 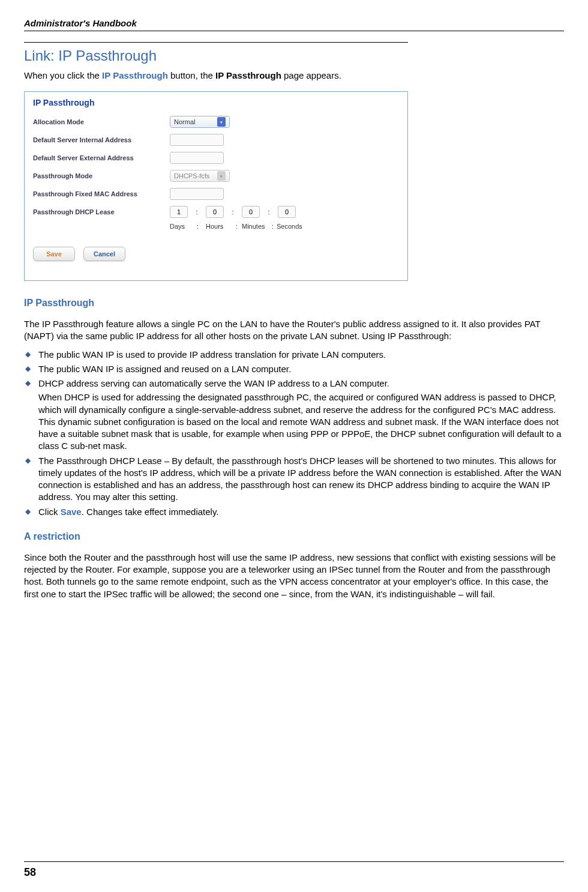 I want to click on subheading-restriction: A restriction, so click(x=294, y=537).